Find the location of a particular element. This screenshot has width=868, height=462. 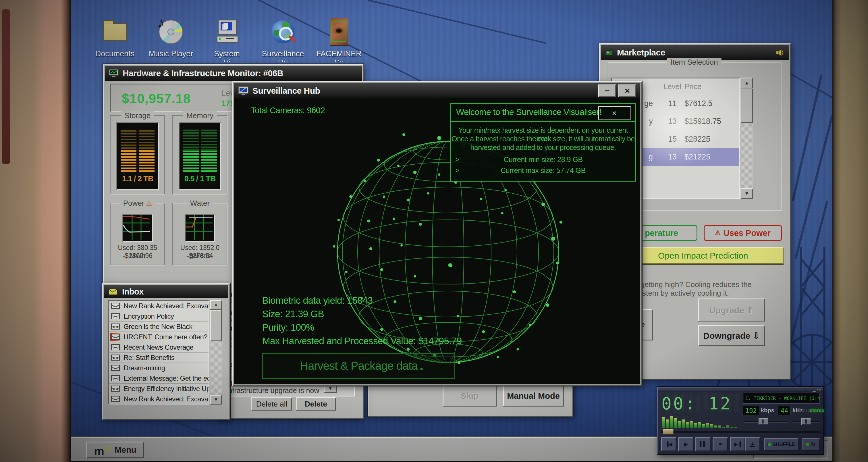

surveillance-titlebar: Surveillance Hub − × is located at coordinates (437, 91).